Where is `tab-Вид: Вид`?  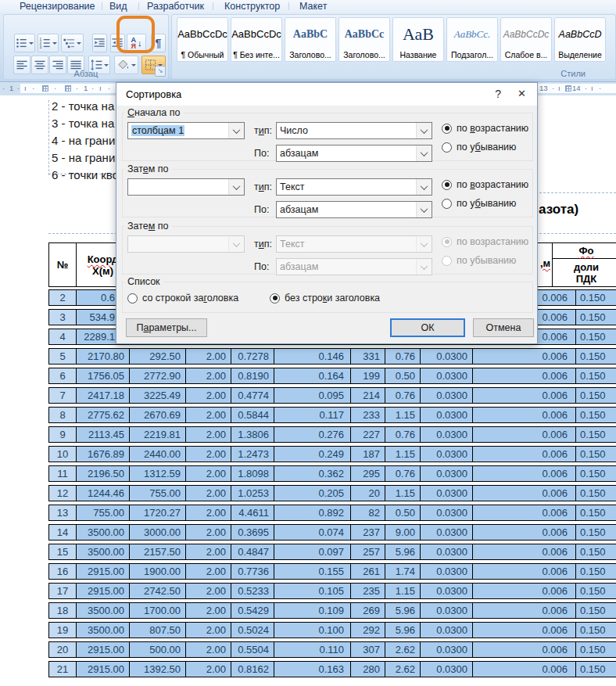 tab-Вид: Вид is located at coordinates (119, 6).